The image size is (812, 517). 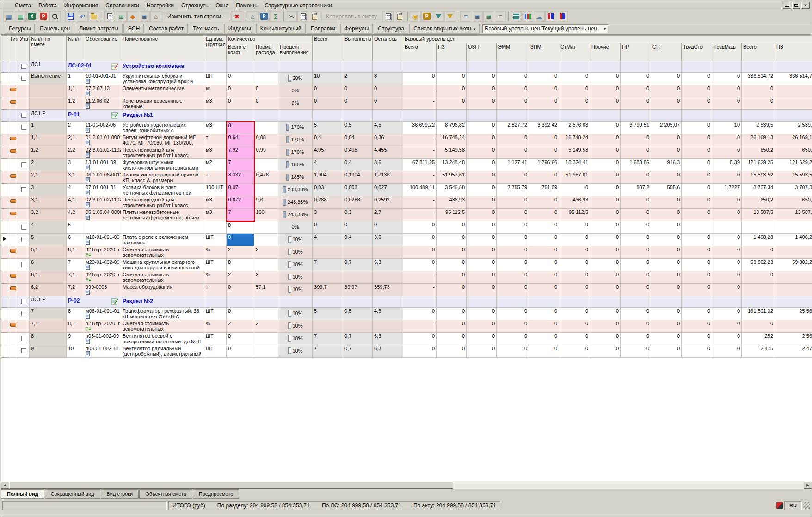 What do you see at coordinates (758, 339) in the screenshot?
I see `cell-current-price: 252` at bounding box center [758, 339].